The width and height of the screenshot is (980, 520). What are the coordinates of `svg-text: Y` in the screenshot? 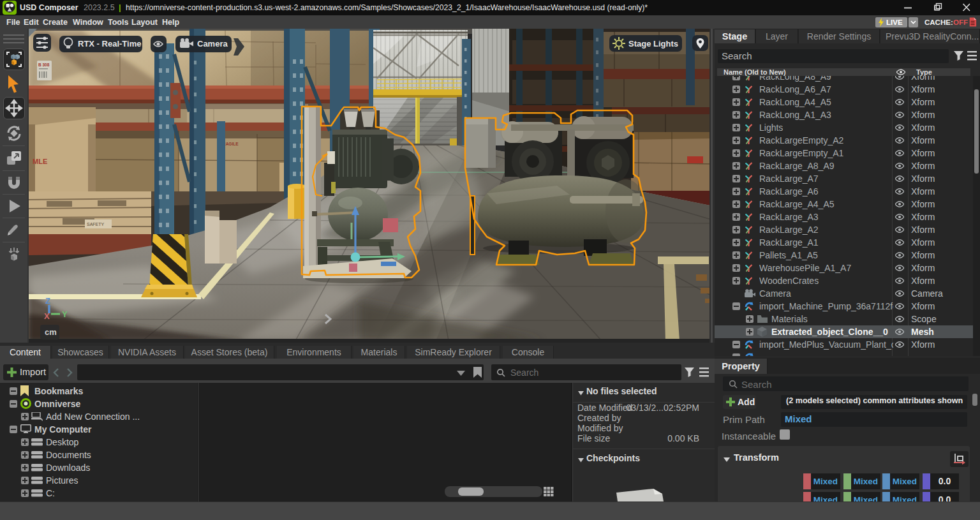 It's located at (65, 314).